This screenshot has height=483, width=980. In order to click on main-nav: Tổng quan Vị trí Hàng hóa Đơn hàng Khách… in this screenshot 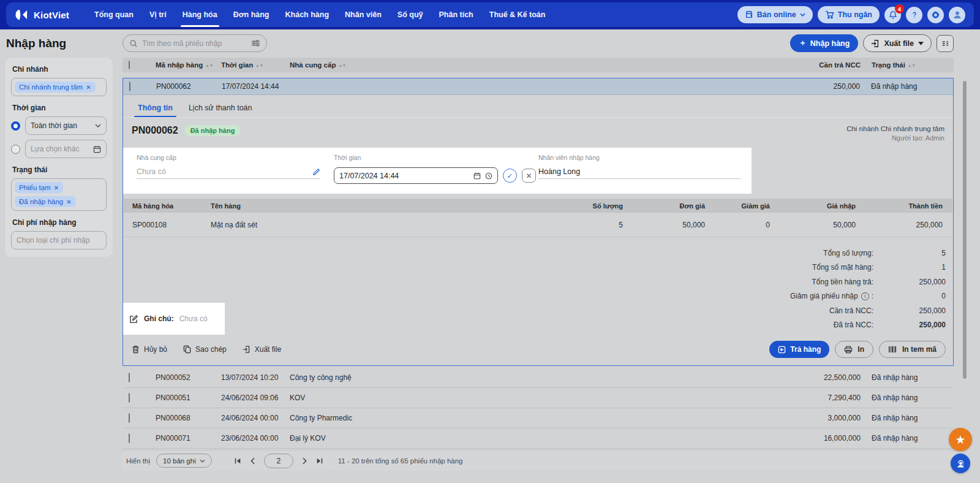, I will do `click(320, 15)`.